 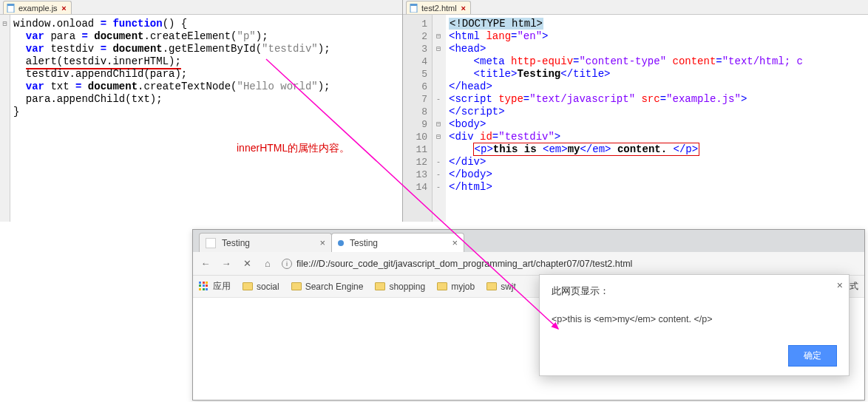 What do you see at coordinates (398, 242) in the screenshot?
I see `browser-tab-1: Testing ×` at bounding box center [398, 242].